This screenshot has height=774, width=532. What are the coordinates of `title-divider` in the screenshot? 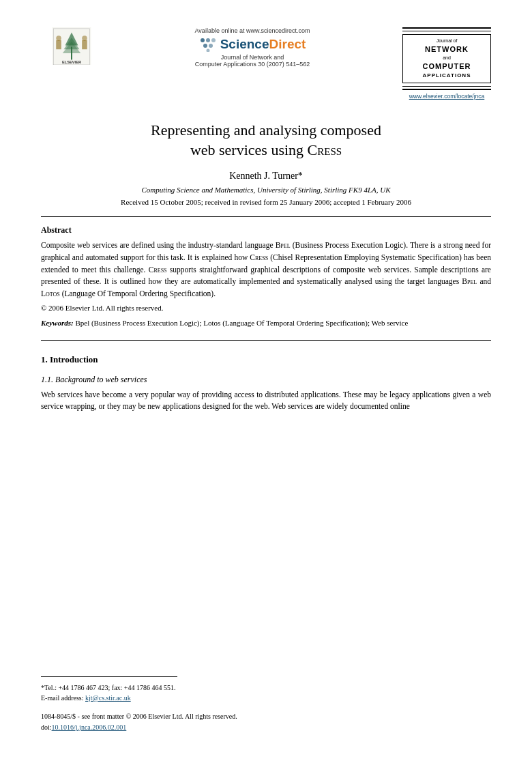 It's located at (266, 217).